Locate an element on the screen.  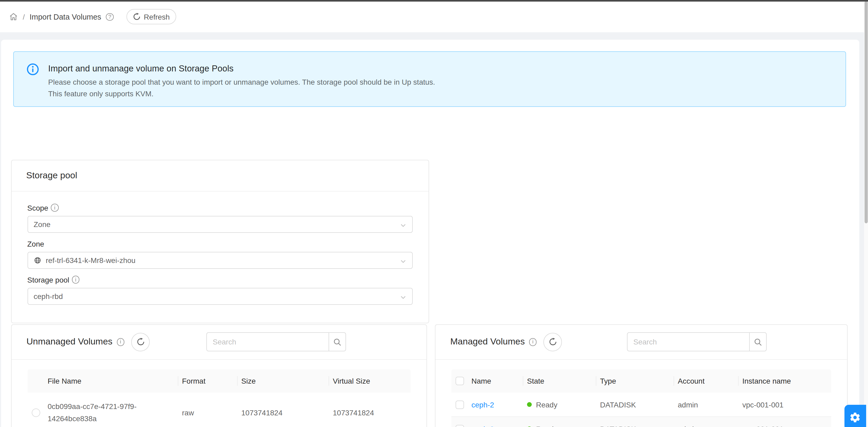
alert-body: Import and unmanage volume on Storage Po… is located at coordinates (242, 84).